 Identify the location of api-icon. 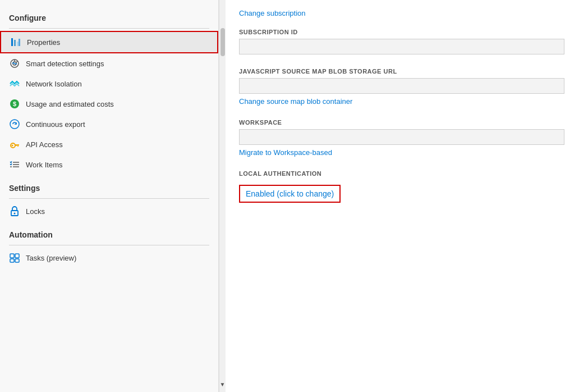
(15, 144).